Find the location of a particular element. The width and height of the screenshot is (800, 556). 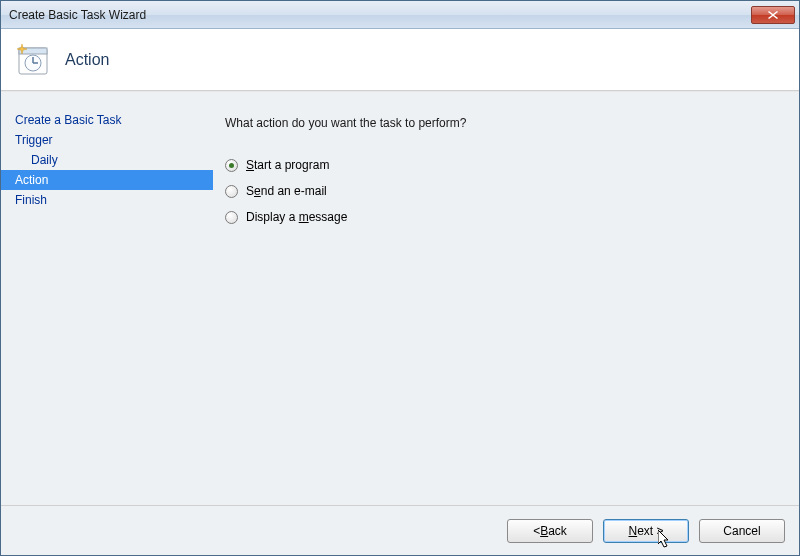

sidebar-item-trigger: Trigger is located at coordinates (107, 140).